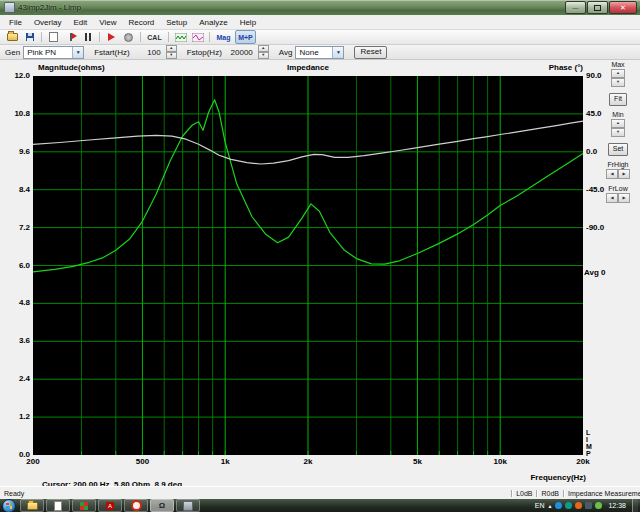 This screenshot has width=640, height=512. I want to click on calibrate-button: CAL, so click(154, 37).